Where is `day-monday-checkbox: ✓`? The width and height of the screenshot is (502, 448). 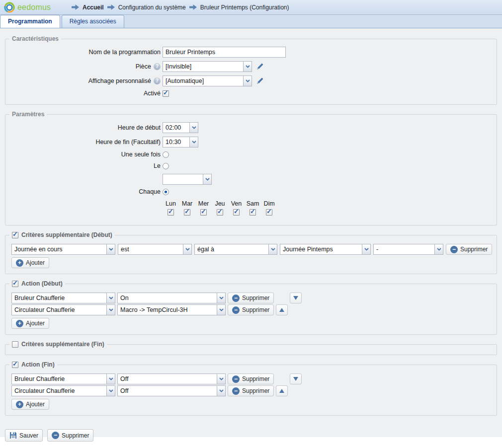
day-monday-checkbox: ✓ is located at coordinates (171, 213).